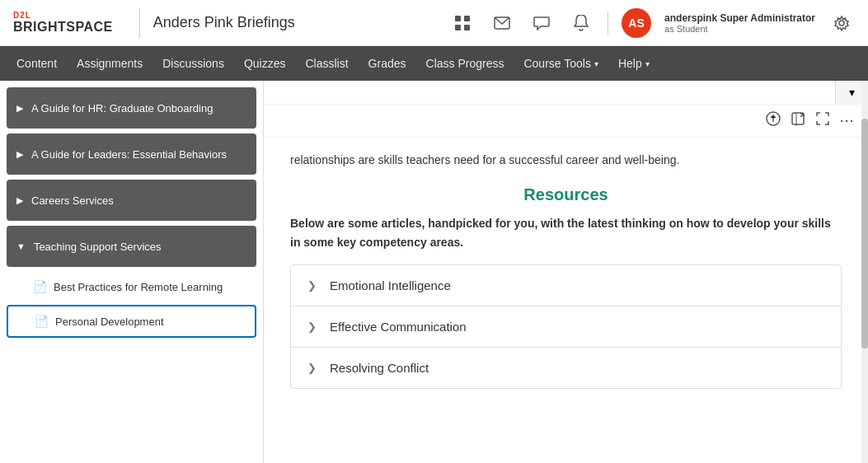 This screenshot has width=868, height=463. Describe the element at coordinates (312, 326) in the screenshot. I see `accordion-arrow-icon-2: ❯` at that location.